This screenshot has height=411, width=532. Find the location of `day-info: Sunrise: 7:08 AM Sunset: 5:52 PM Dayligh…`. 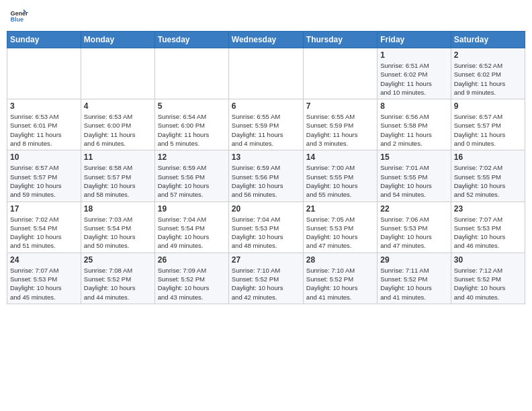

day-info: Sunrise: 7:08 AM Sunset: 5:52 PM Dayligh… is located at coordinates (118, 283).